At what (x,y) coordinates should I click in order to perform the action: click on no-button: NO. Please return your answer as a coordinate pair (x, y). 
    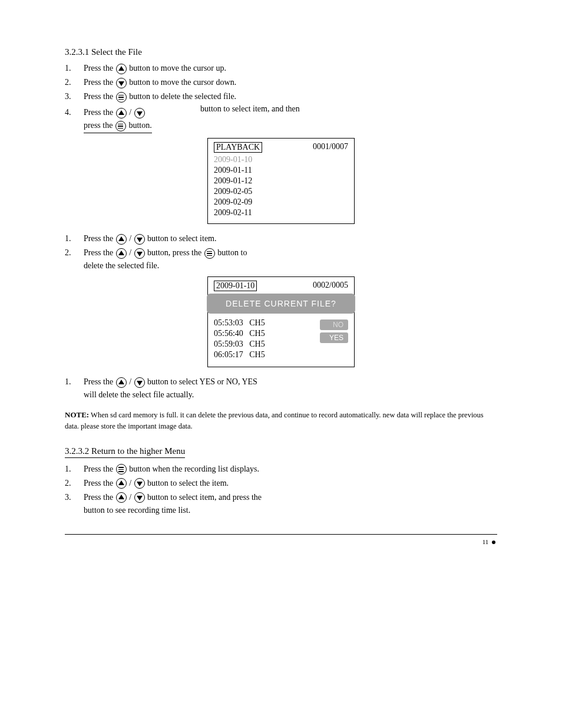
    Looking at the image, I should click on (334, 325).